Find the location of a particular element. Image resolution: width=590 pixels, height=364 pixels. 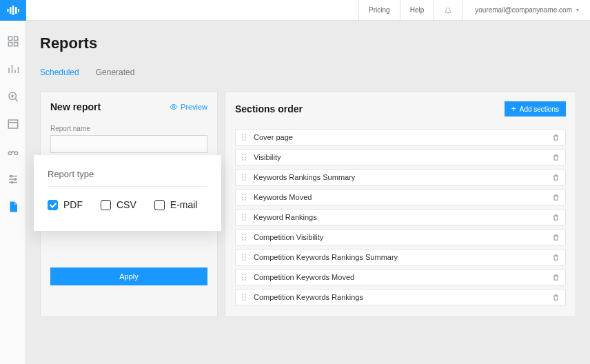

section-row: Competition Keywords Rankings is located at coordinates (400, 297).